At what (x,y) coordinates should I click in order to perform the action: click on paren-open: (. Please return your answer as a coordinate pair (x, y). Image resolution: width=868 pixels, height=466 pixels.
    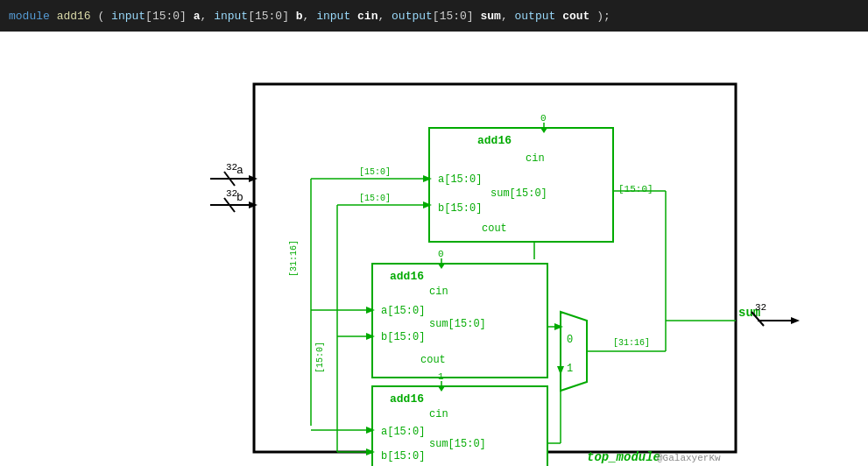
    Looking at the image, I should click on (101, 16).